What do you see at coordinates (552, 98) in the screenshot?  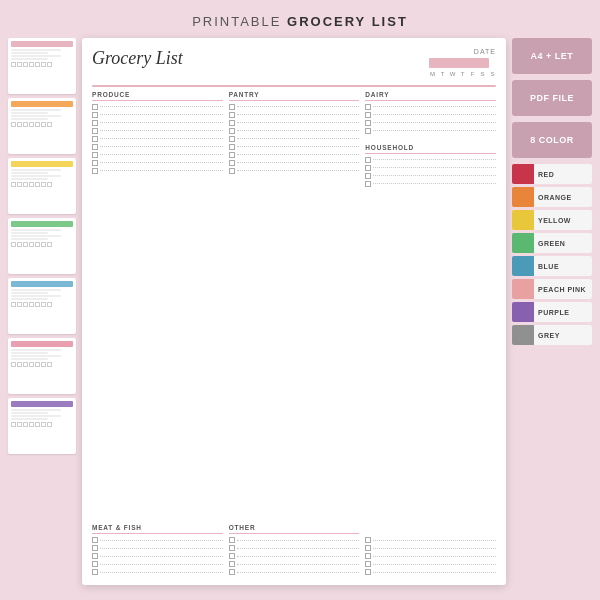 I see `filetype-label: PDF FILE` at bounding box center [552, 98].